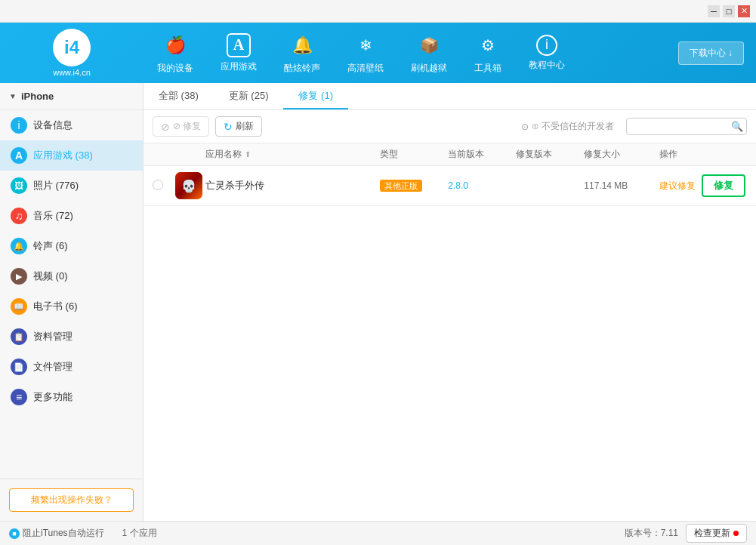 Image resolution: width=756 pixels, height=545 pixels. What do you see at coordinates (239, 53) in the screenshot?
I see `nav-apps: A 应用游戏` at bounding box center [239, 53].